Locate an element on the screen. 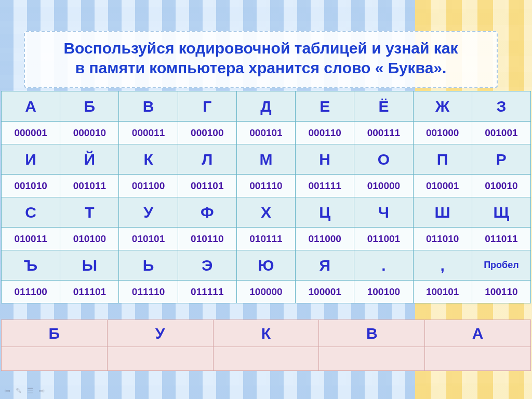  answer-letter-cell: В is located at coordinates (372, 334).